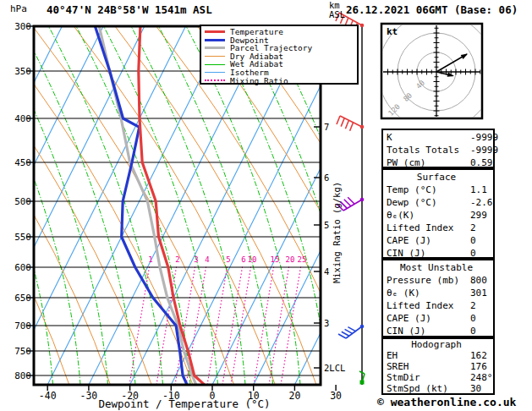 Image resolution: width=532 pixels, height=411 pixels. What do you see at coordinates (19, 8) in the screenshot?
I see `pressure-unit-label: hPa` at bounding box center [19, 8].